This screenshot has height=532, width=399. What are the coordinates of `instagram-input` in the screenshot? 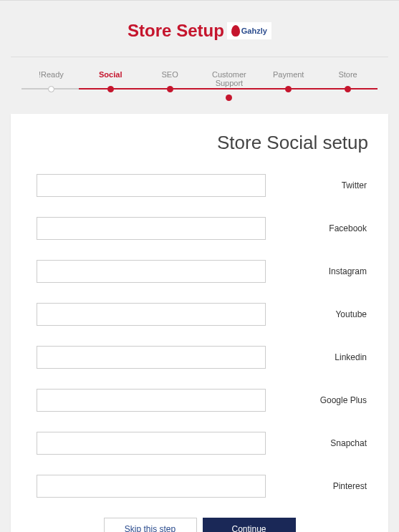 It's located at (151, 271).